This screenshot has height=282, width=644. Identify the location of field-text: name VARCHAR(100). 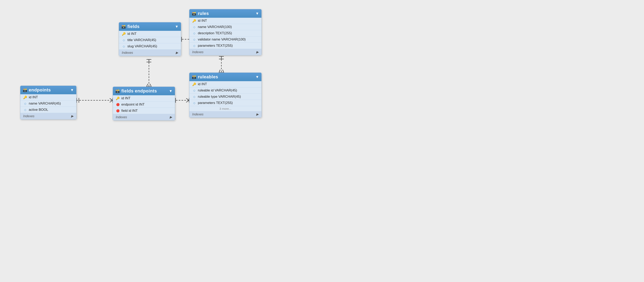
(215, 27).